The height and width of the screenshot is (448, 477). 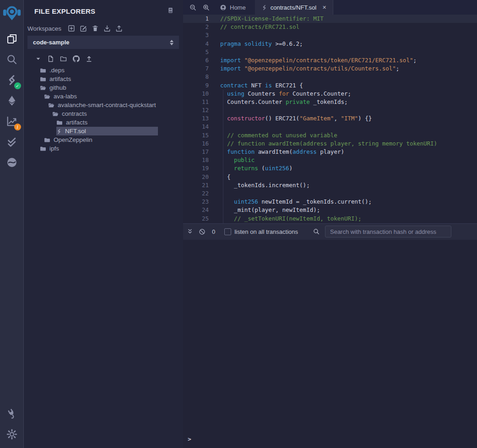 I want to click on remix-logo, so click(x=12, y=13).